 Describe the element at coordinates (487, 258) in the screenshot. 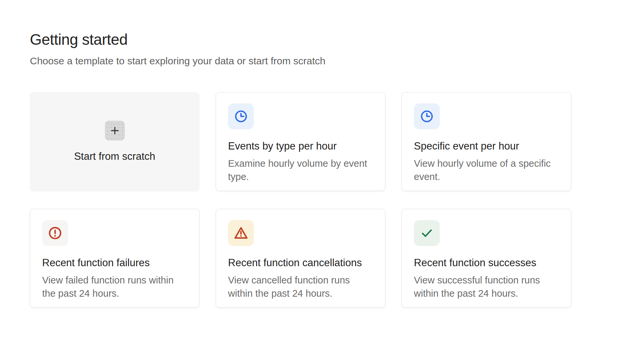

I see `card-recent-function-successes: Recent function successes View successfu…` at that location.